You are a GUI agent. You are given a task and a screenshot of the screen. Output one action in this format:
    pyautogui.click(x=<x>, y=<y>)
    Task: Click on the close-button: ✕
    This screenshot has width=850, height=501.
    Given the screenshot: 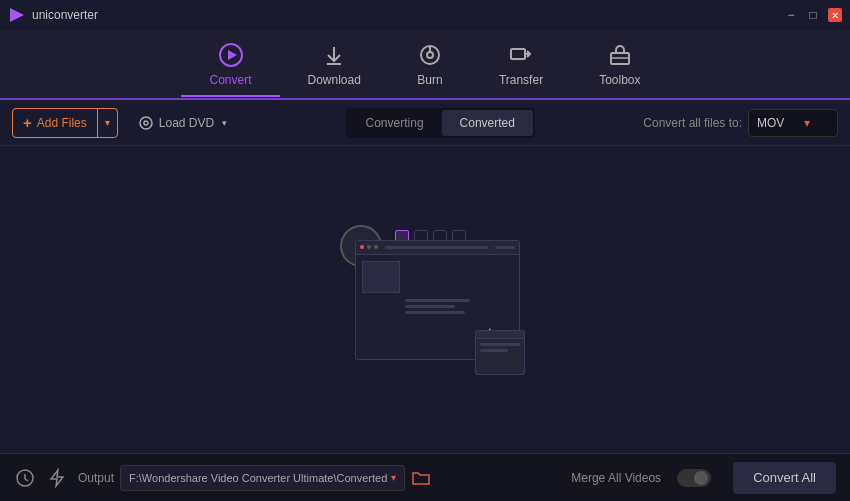 What is the action you would take?
    pyautogui.click(x=835, y=15)
    